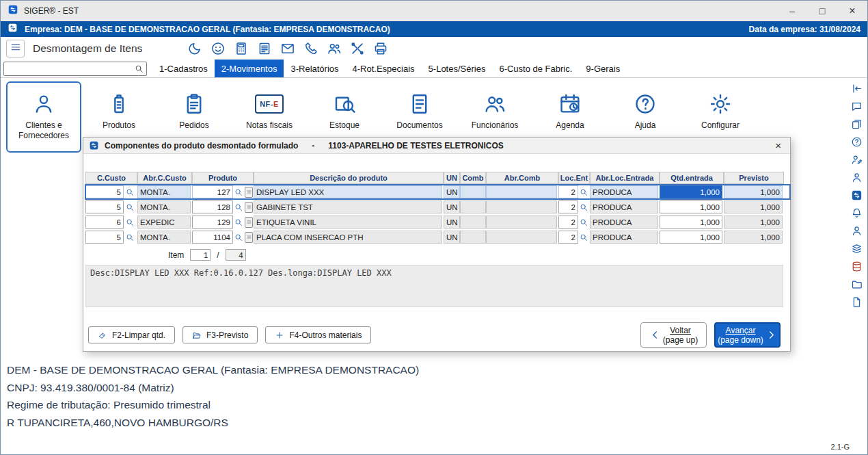  Describe the element at coordinates (711, 335) in the screenshot. I see `nav-buttons: Voltar (page up) Avançar (page down)` at that location.